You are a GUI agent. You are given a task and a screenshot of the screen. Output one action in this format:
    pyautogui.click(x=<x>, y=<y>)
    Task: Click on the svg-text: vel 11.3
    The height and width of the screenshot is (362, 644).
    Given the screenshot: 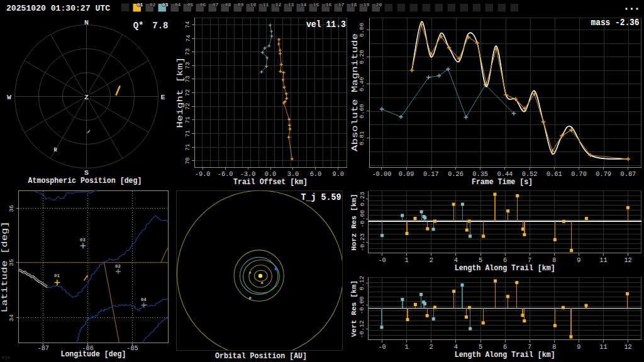 What is the action you would take?
    pyautogui.click(x=326, y=25)
    